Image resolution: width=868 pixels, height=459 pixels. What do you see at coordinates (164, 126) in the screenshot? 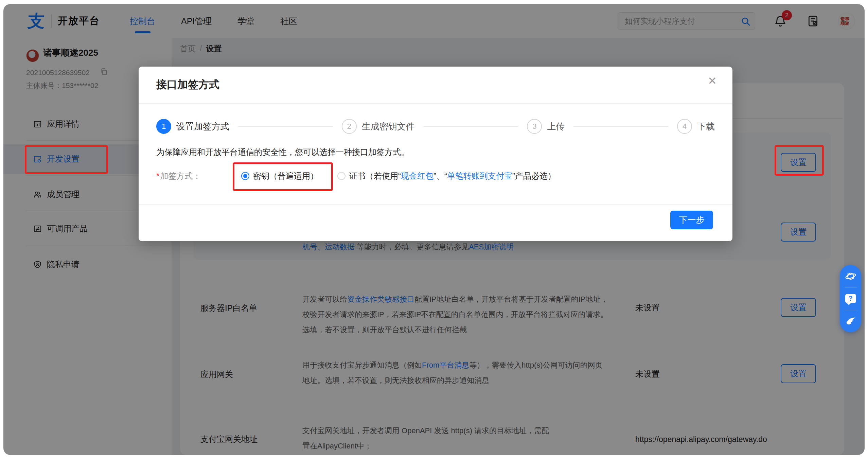
I see `step-1-circle: 1` at bounding box center [164, 126].